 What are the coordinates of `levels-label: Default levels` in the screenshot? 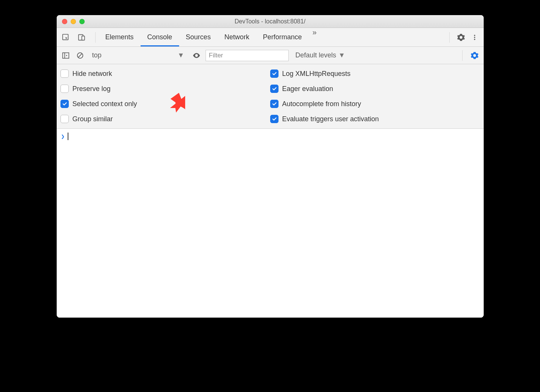 It's located at (316, 55).